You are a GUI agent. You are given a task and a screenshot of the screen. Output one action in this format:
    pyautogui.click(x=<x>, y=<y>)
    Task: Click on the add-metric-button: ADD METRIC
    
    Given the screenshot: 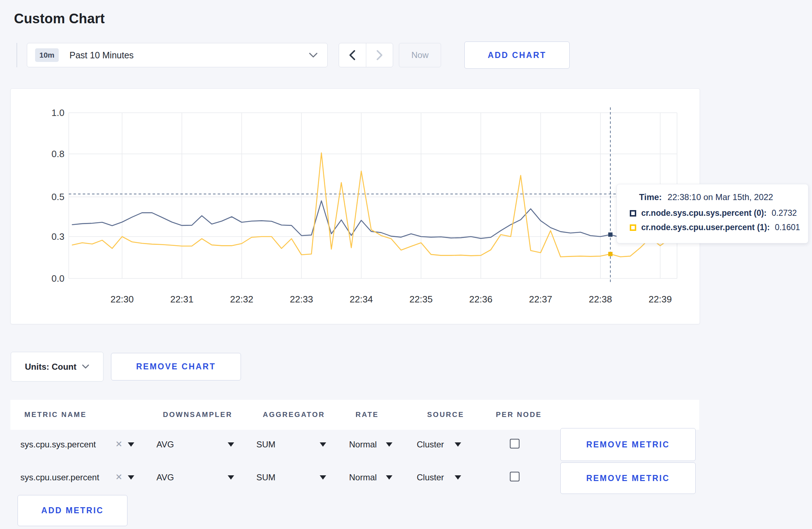 What is the action you would take?
    pyautogui.click(x=72, y=510)
    